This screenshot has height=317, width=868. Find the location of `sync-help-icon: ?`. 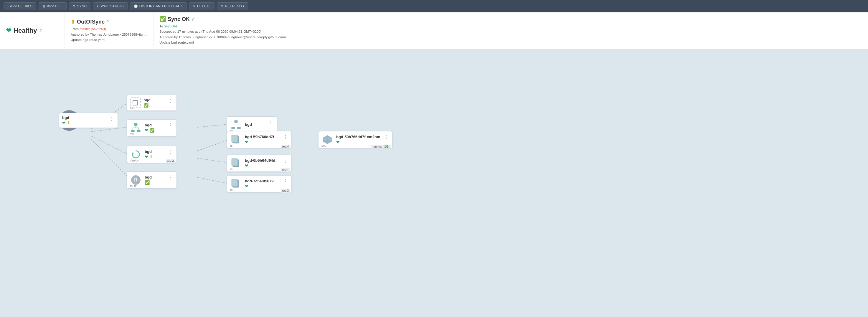

sync-help-icon: ? is located at coordinates (108, 22).